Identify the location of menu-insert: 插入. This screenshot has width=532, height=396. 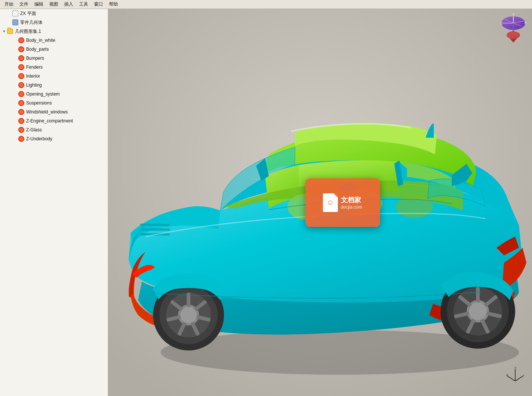
(69, 4).